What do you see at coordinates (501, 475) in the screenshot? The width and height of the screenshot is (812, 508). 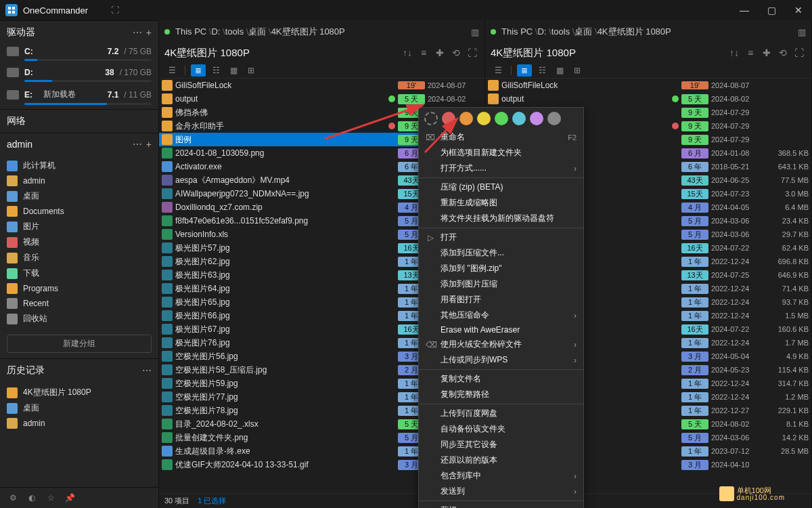 I see `ctx-menu-item: 包含到库中 ›` at bounding box center [501, 475].